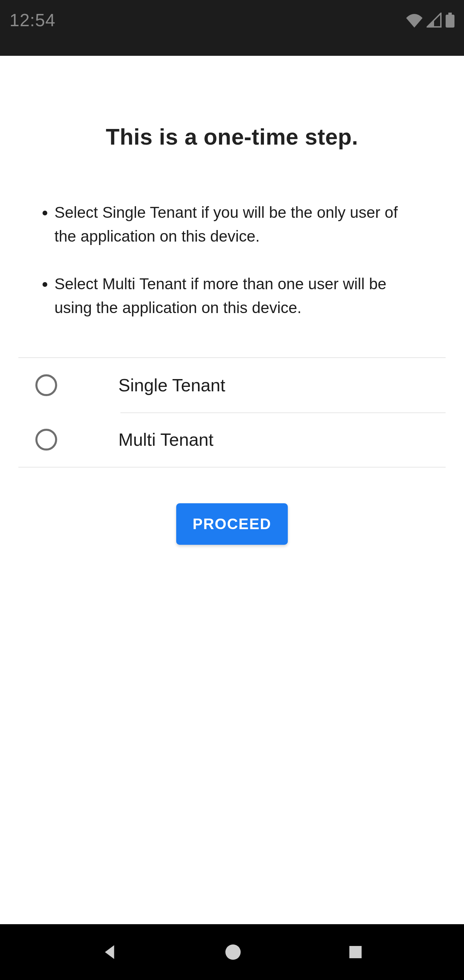  Describe the element at coordinates (232, 952) in the screenshot. I see `navigation-bar` at that location.